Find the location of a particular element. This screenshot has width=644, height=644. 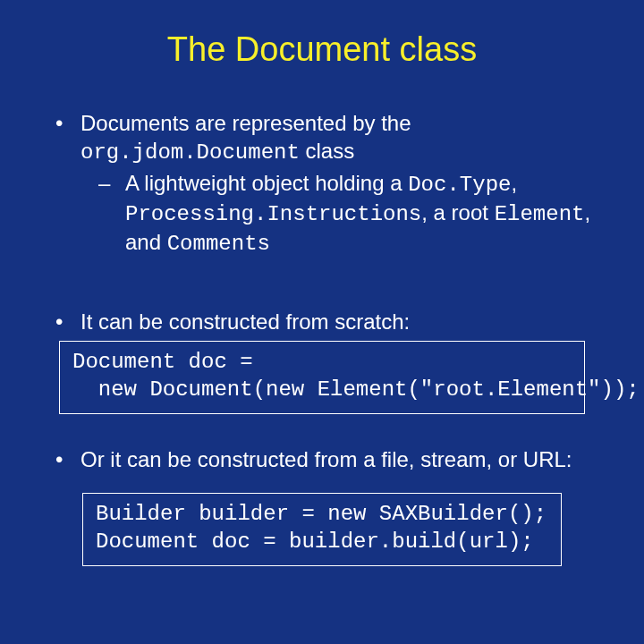

text-run: , a root is located at coordinates (458, 213).